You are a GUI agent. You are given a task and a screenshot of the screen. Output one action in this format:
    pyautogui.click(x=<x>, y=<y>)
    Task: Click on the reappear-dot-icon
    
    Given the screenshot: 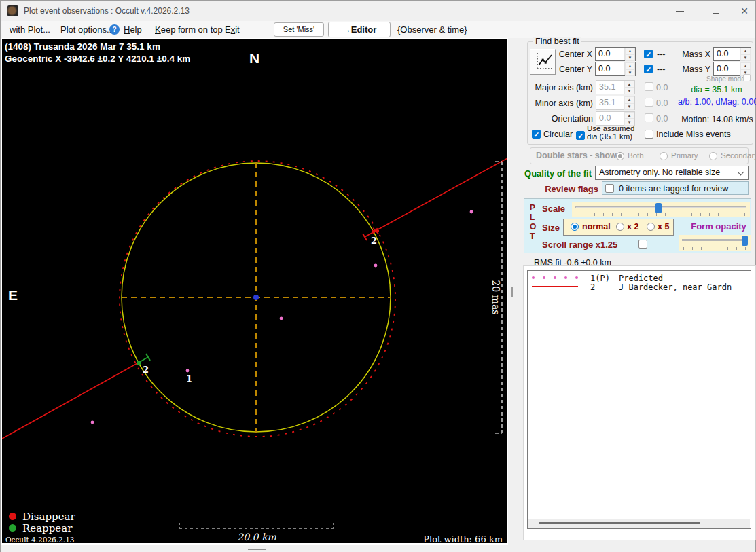 What is the action you would take?
    pyautogui.click(x=12, y=528)
    